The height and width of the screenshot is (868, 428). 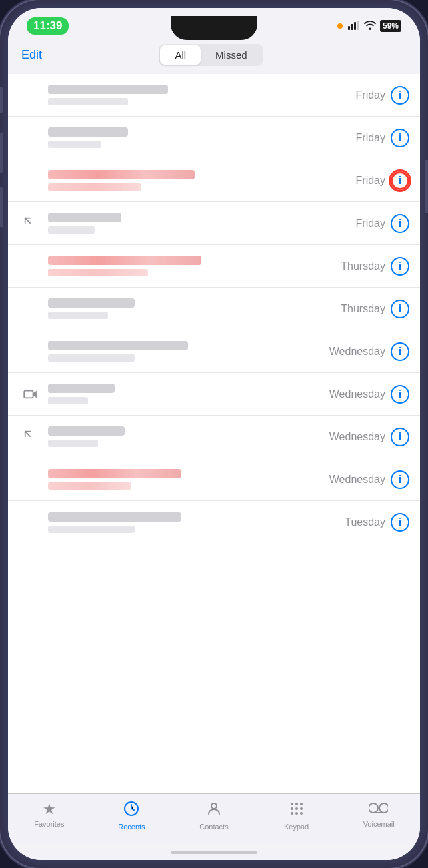 What do you see at coordinates (377, 522) in the screenshot?
I see `call-right: Tuesday i` at bounding box center [377, 522].